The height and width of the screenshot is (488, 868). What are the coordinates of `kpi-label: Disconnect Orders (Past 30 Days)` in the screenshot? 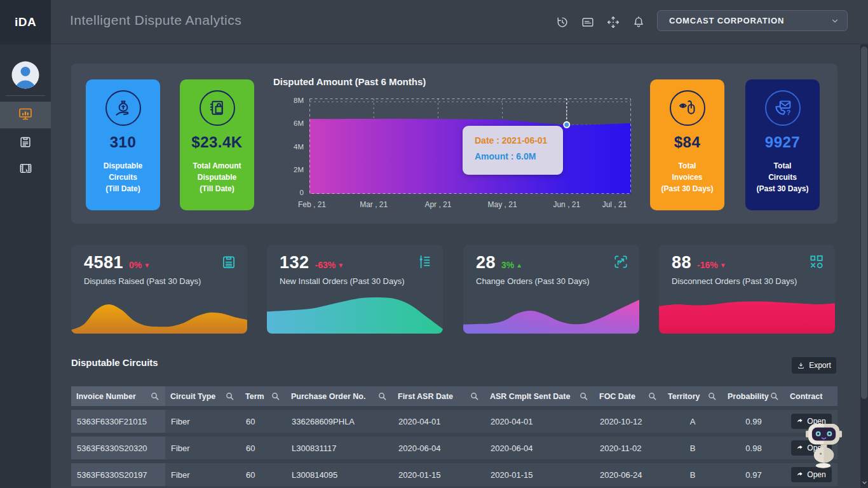 It's located at (747, 281).